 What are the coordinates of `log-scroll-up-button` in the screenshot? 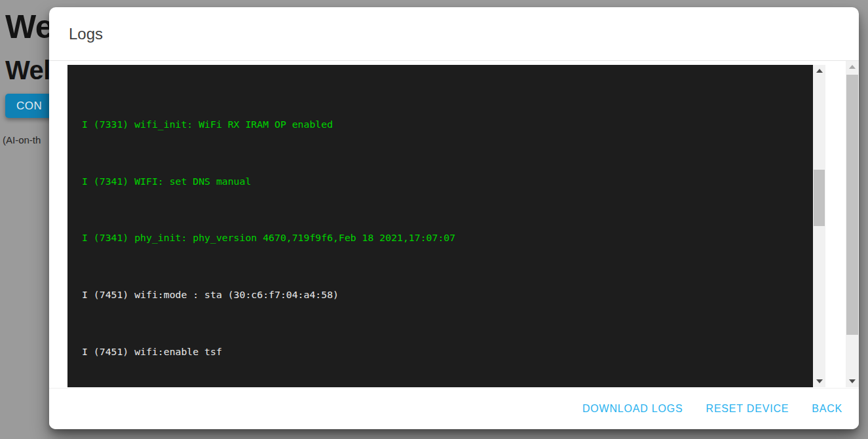 It's located at (819, 71).